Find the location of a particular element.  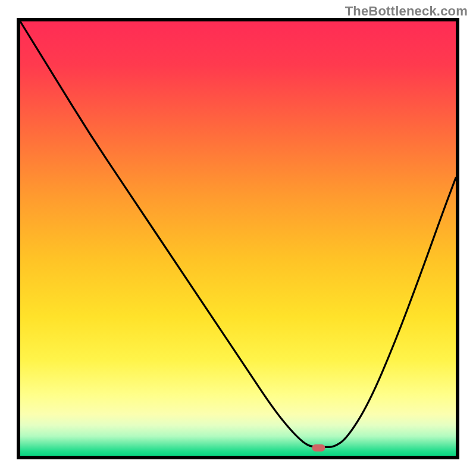

watermark-label: TheBottleneck.com is located at coordinates (406, 11).